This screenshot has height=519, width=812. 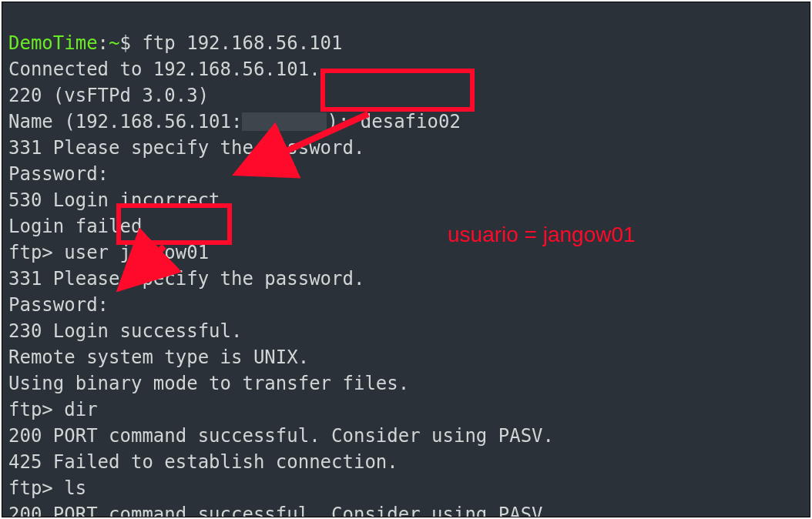 What do you see at coordinates (126, 43) in the screenshot?
I see `prompt-dollar: $` at bounding box center [126, 43].